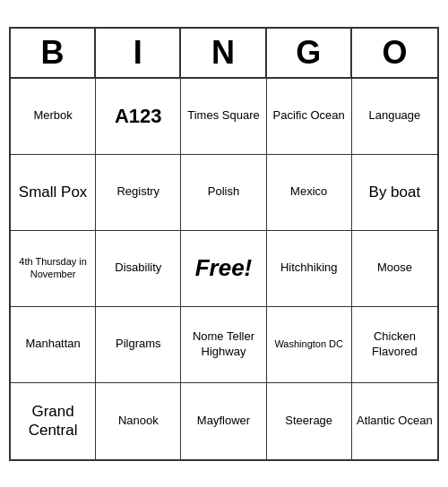 The image size is (448, 487). Describe the element at coordinates (394, 116) in the screenshot. I see `bingo-cell-4: Language` at that location.